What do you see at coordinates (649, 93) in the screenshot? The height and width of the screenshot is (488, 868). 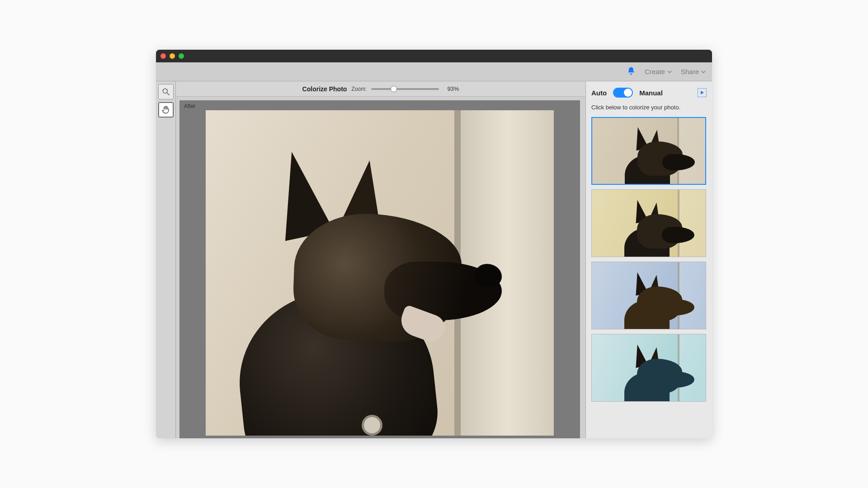 I see `mode-row: Auto Manual` at bounding box center [649, 93].